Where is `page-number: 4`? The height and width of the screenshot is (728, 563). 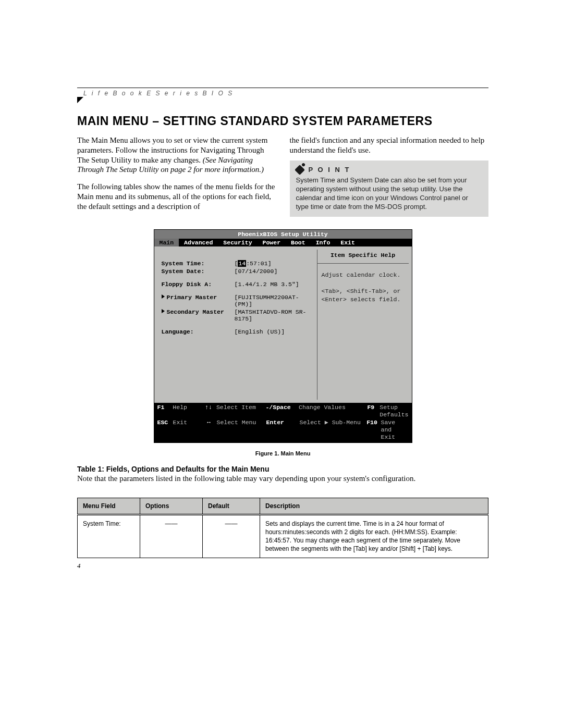
page-number: 4 is located at coordinates (79, 566).